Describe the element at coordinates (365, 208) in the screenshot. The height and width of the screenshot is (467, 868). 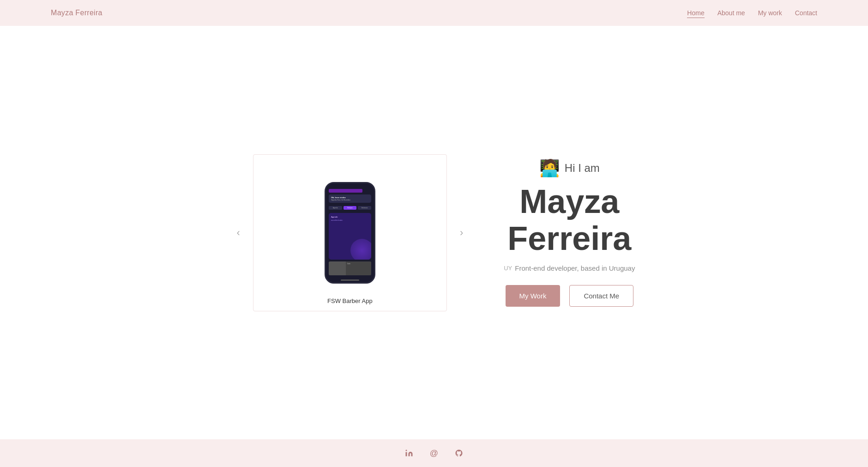
I see `phone-tab-3: Barbearia` at that location.